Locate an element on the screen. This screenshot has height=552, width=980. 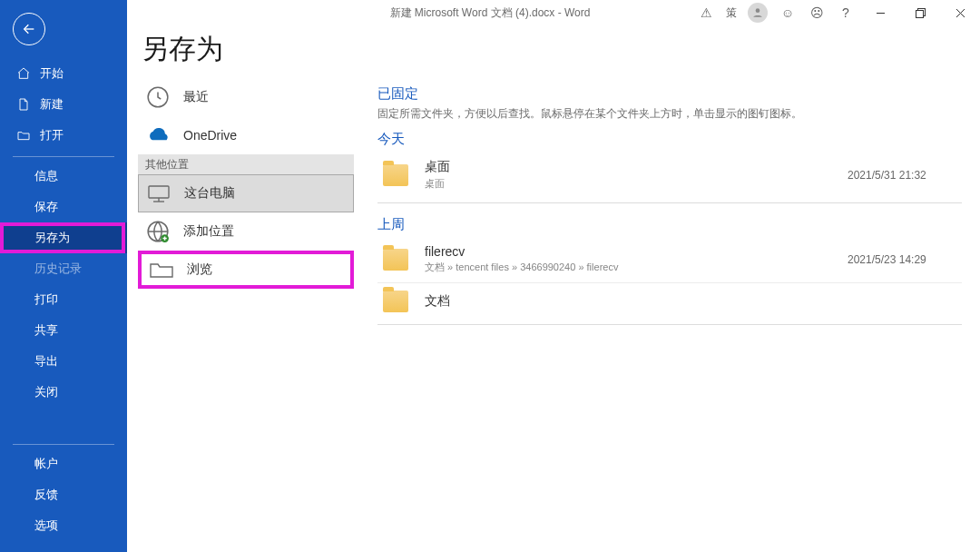
nav-share: 共享 is located at coordinates (64, 330).